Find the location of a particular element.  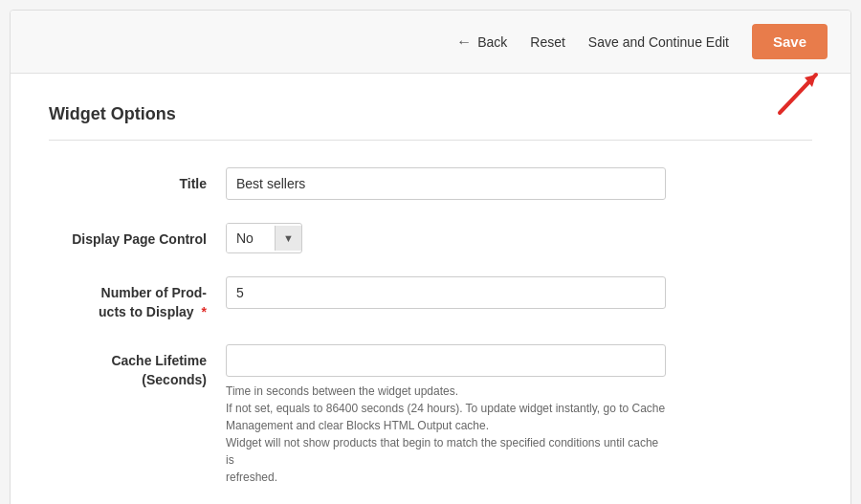

cache-help-line3: Management and clear Blocks HTML Output … is located at coordinates (358, 426).